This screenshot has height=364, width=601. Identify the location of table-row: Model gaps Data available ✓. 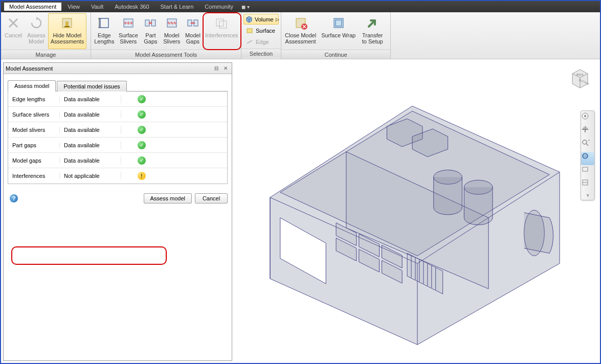
(118, 161).